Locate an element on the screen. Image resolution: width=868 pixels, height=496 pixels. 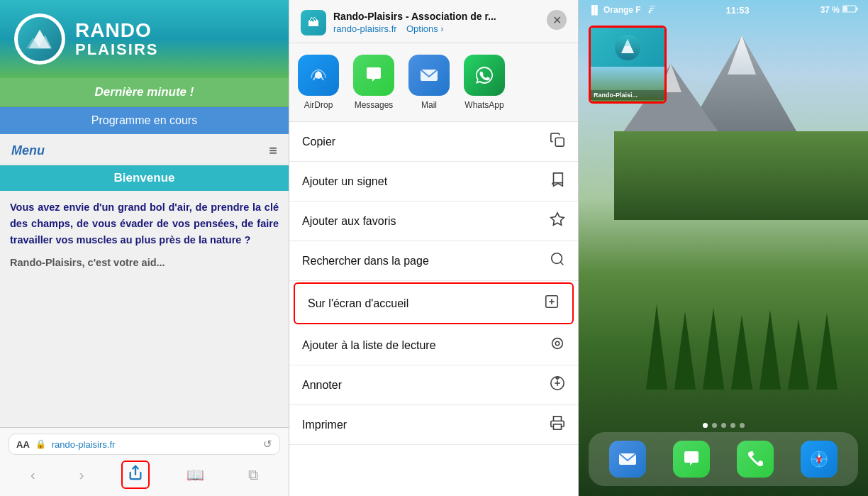
nav-derniere: Dernière minute ! is located at coordinates (145, 92).